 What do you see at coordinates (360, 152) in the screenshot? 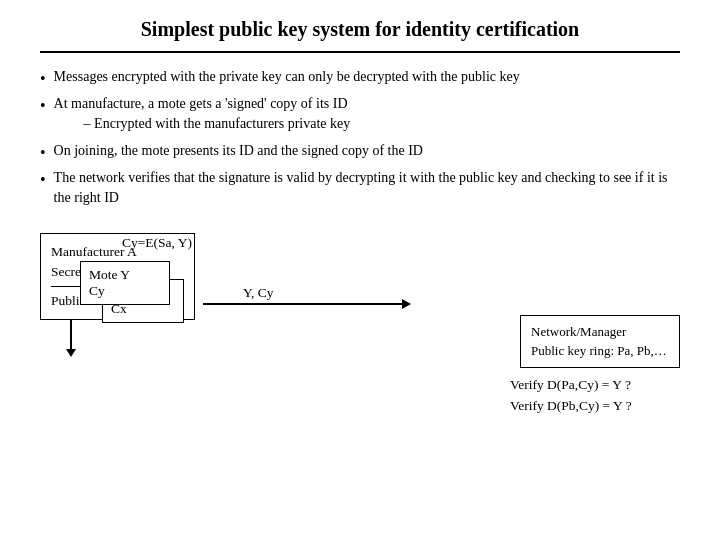
I see `bullet-3: • On joining, the mote presents its ID a…` at bounding box center [360, 152].